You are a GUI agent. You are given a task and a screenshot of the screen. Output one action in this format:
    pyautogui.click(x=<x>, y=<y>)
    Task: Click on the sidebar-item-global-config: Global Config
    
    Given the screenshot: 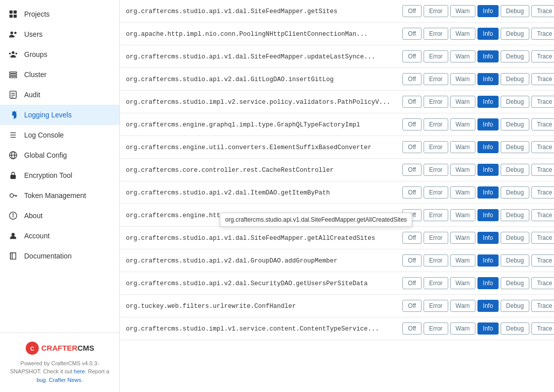 What is the action you would take?
    pyautogui.click(x=59, y=155)
    